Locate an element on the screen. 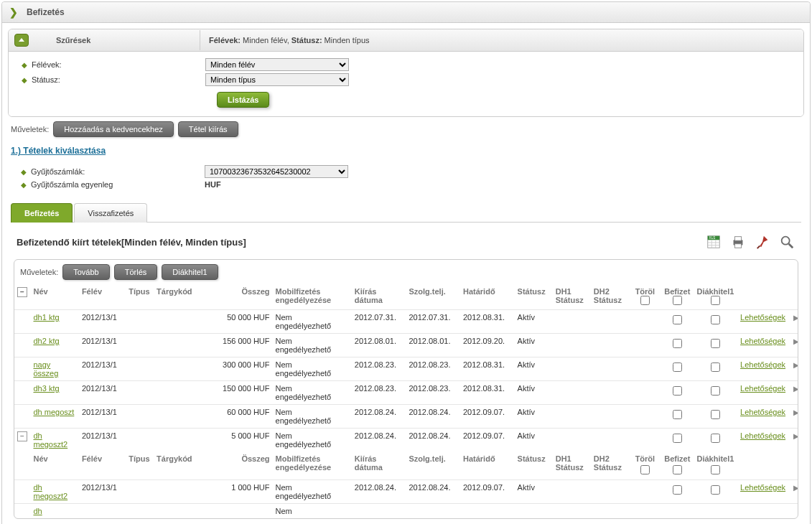 Image resolution: width=812 pixels, height=524 pixels. expand-all-button: − is located at coordinates (22, 292).